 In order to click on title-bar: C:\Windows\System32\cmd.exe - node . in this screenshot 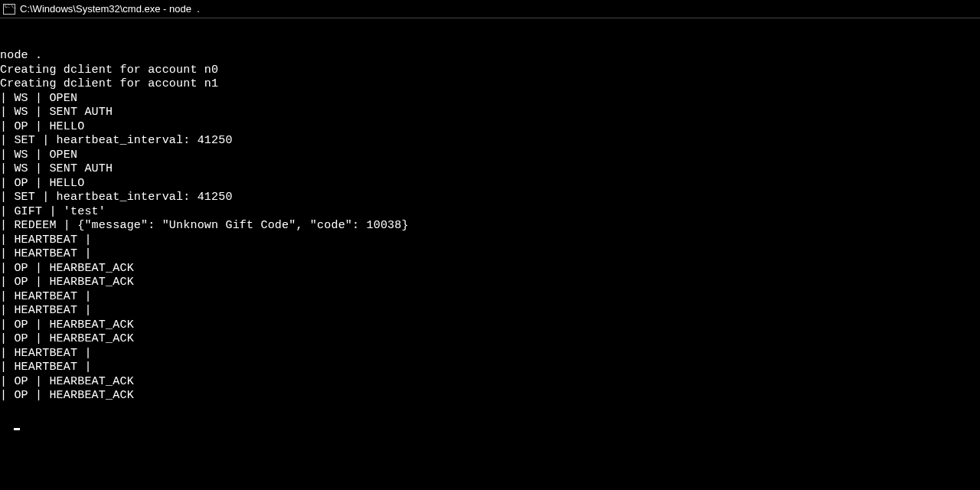, I will do `click(490, 9)`.